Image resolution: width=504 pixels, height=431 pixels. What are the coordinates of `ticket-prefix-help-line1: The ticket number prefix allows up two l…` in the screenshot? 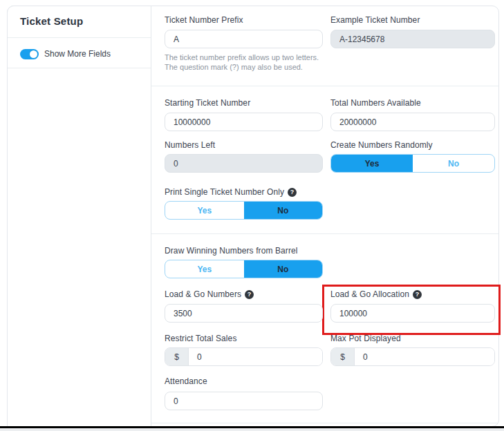 It's located at (243, 57).